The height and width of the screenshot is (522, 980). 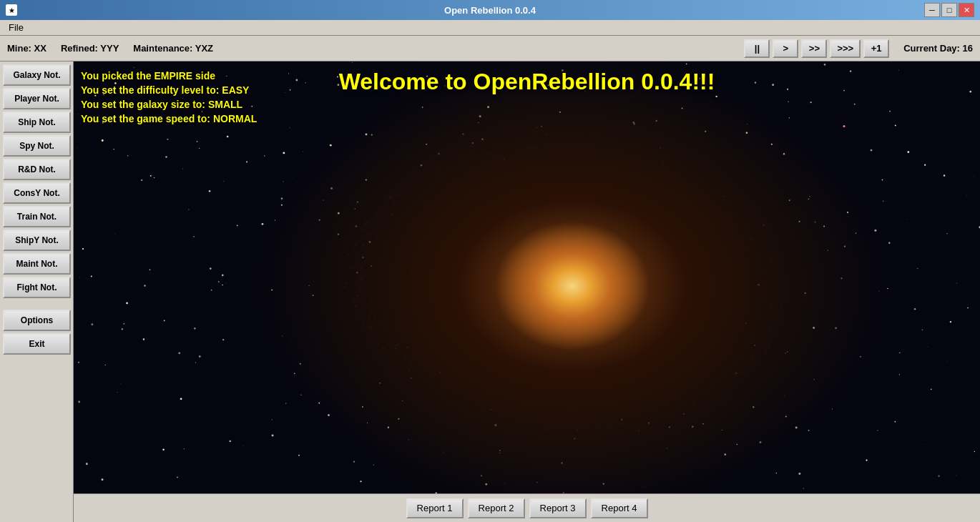 I want to click on maximize-button: □, so click(x=949, y=10).